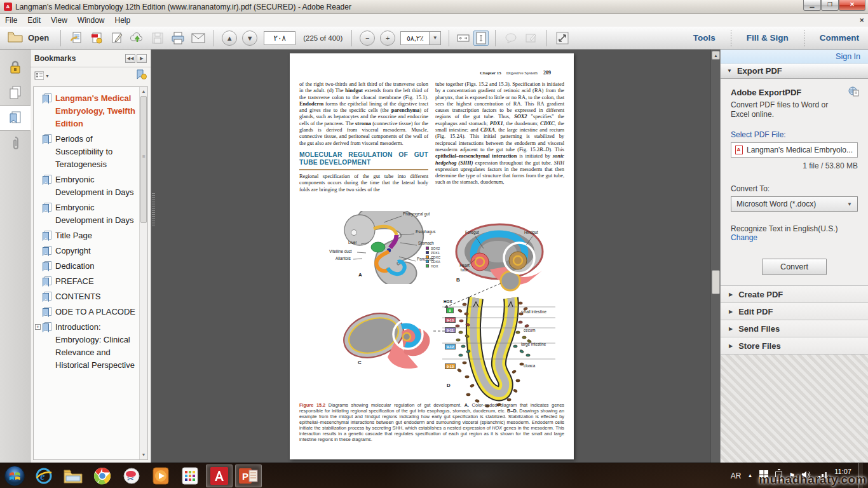 The height and width of the screenshot is (488, 868). Describe the element at coordinates (154, 210) in the screenshot. I see `panel-divider-grip` at that location.